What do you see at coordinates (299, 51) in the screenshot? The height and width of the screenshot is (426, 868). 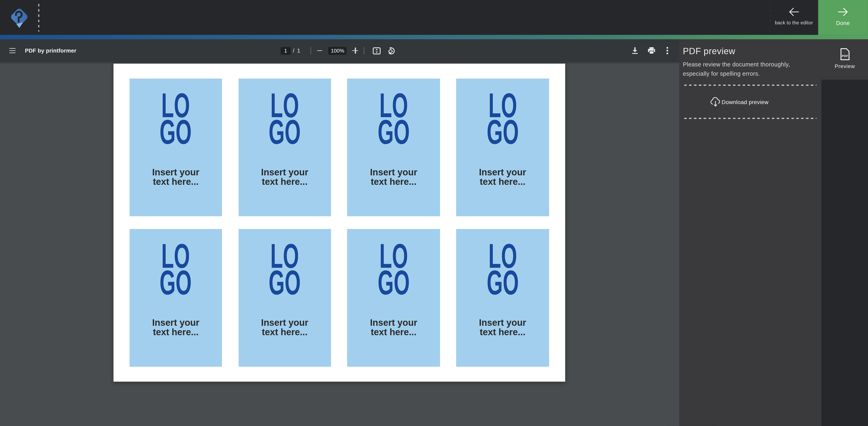 I see `page-total: 1` at bounding box center [299, 51].